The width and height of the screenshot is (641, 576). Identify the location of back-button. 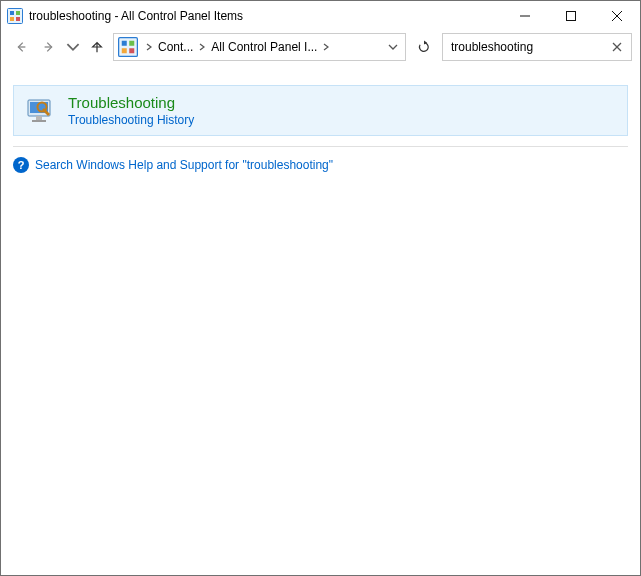
(21, 47).